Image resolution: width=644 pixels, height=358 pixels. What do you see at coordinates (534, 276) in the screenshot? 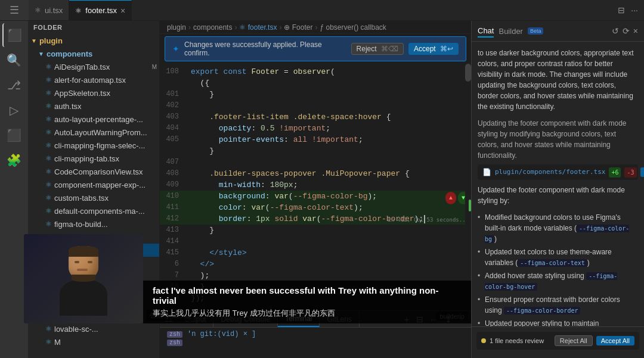
I see `bullet-text: Added hover state styling using` at bounding box center [534, 276].